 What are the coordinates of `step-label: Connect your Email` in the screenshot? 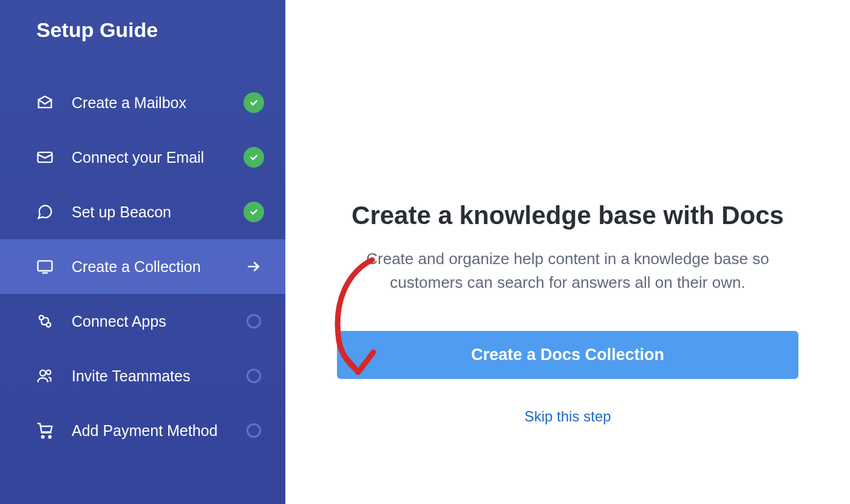 It's located at (148, 158).